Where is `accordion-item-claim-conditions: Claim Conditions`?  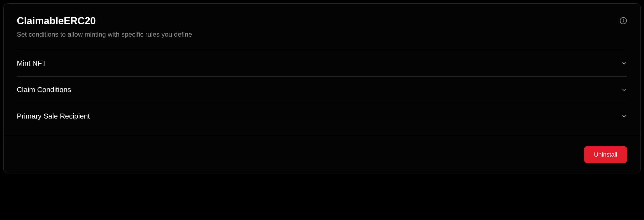
accordion-item-claim-conditions: Claim Conditions is located at coordinates (322, 90).